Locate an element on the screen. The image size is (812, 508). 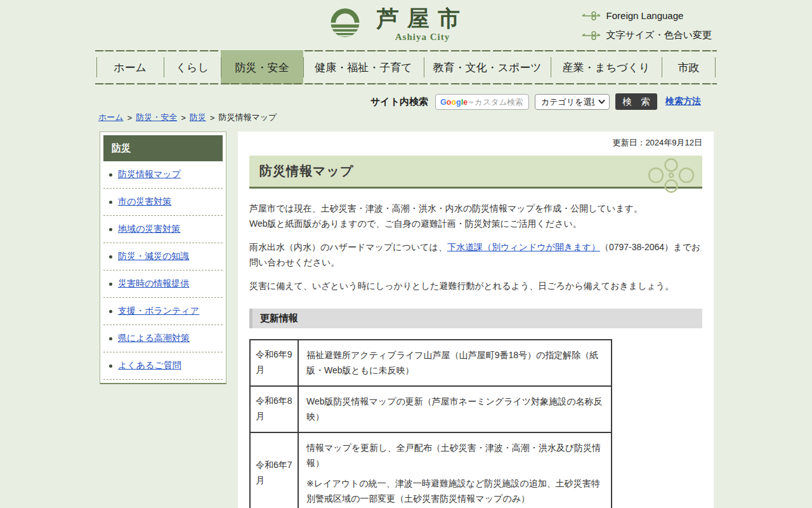
header-utilities: Foreign Language 文字サイズ・色合い変更 is located at coordinates (647, 25).